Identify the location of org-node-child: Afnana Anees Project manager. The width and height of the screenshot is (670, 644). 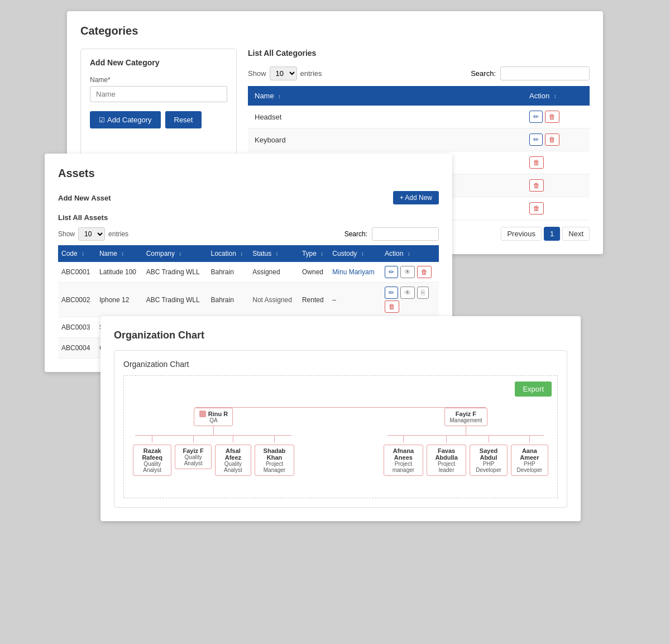
(403, 460).